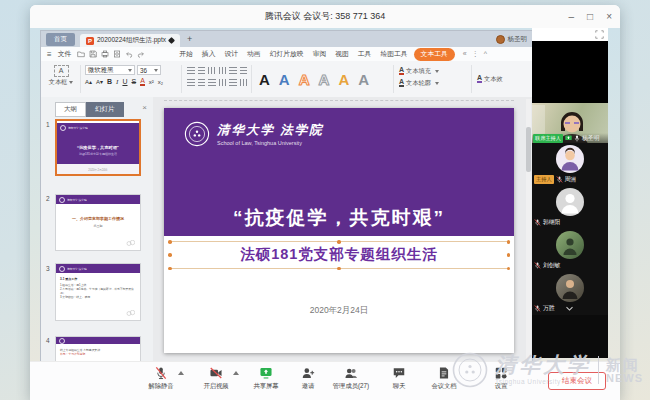 The height and width of the screenshot is (400, 650). I want to click on share-icon: «, so click(465, 54).